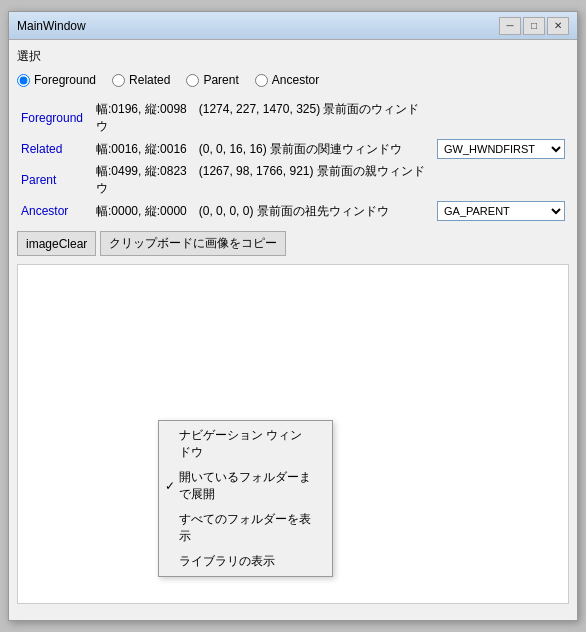  What do you see at coordinates (56, 80) in the screenshot?
I see `radio-foreground: Foreground` at bounding box center [56, 80].